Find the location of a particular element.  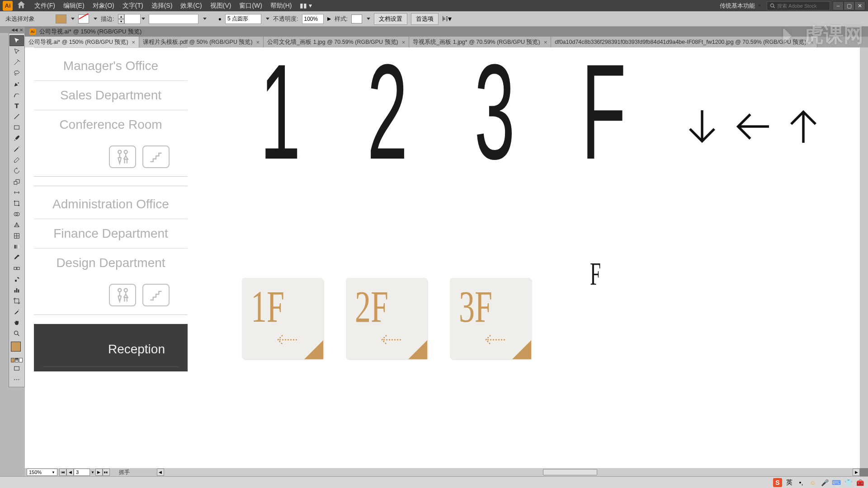

style-swatch is located at coordinates (357, 19).